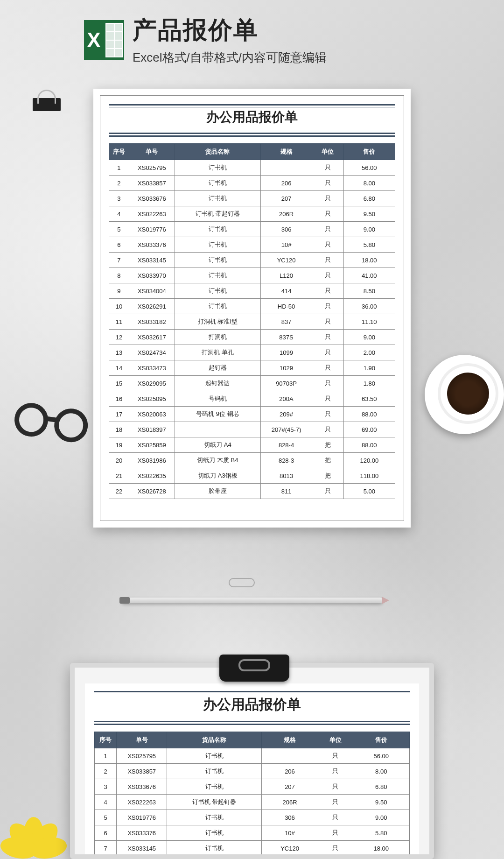 The image size is (504, 859). What do you see at coordinates (369, 152) in the screenshot?
I see `col-price: 售价` at bounding box center [369, 152].